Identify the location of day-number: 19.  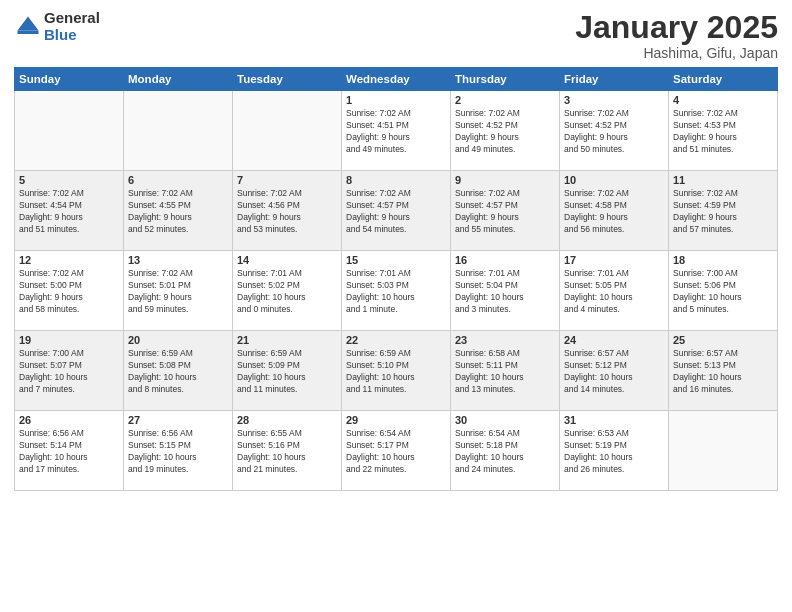
(69, 340).